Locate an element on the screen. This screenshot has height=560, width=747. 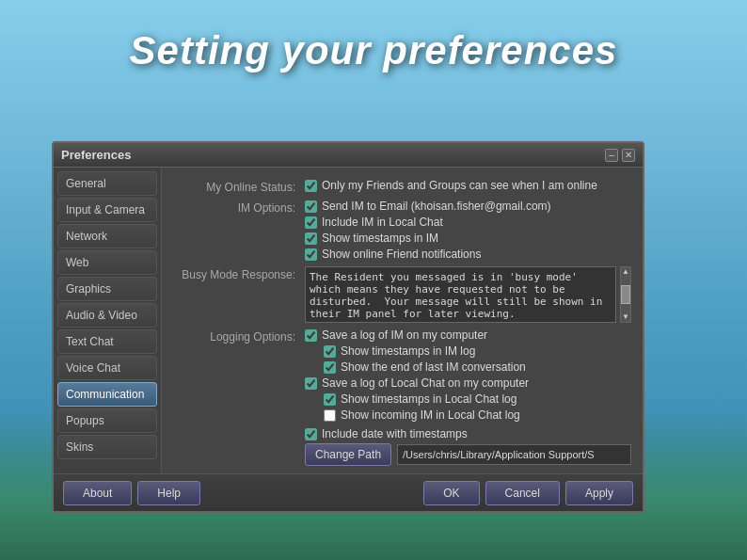
online-status-checkbox is located at coordinates (310, 186).